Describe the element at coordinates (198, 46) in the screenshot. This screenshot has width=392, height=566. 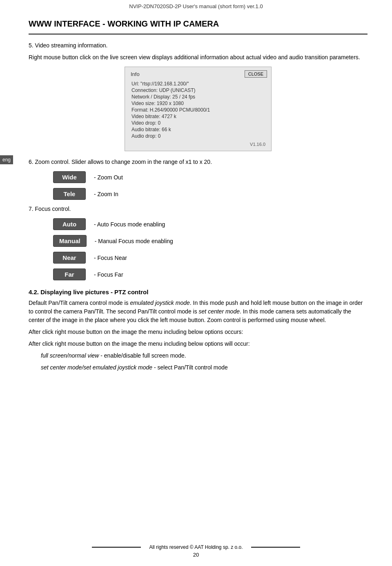
I see `section5-heading: 5. Video streaming information.` at that location.